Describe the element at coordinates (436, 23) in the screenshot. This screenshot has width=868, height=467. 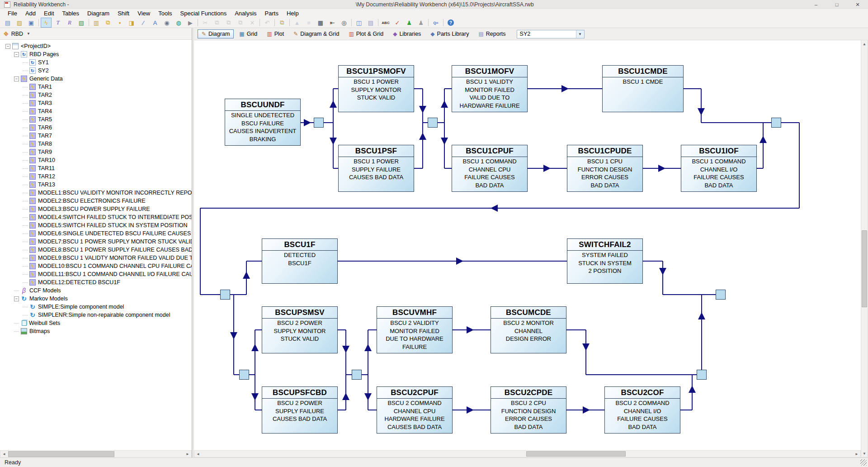
I see `quick-query-icon: Q=` at that location.